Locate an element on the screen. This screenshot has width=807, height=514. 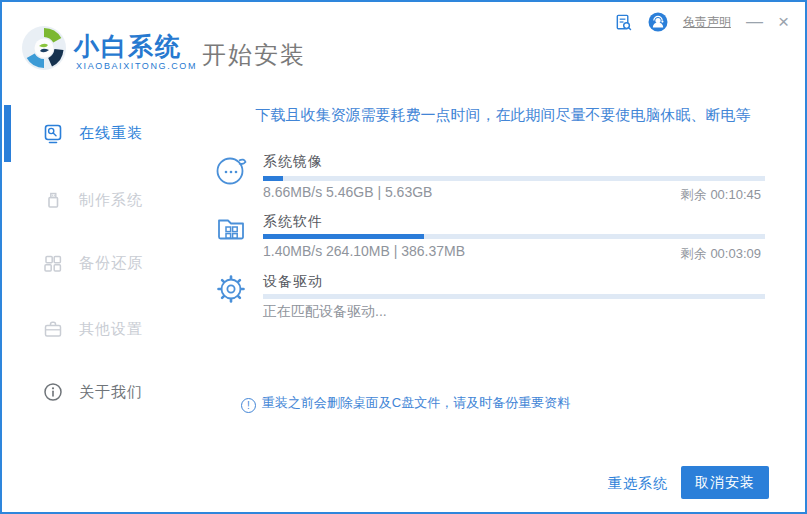
sidebar-item-label: 制作系统 is located at coordinates (111, 200).